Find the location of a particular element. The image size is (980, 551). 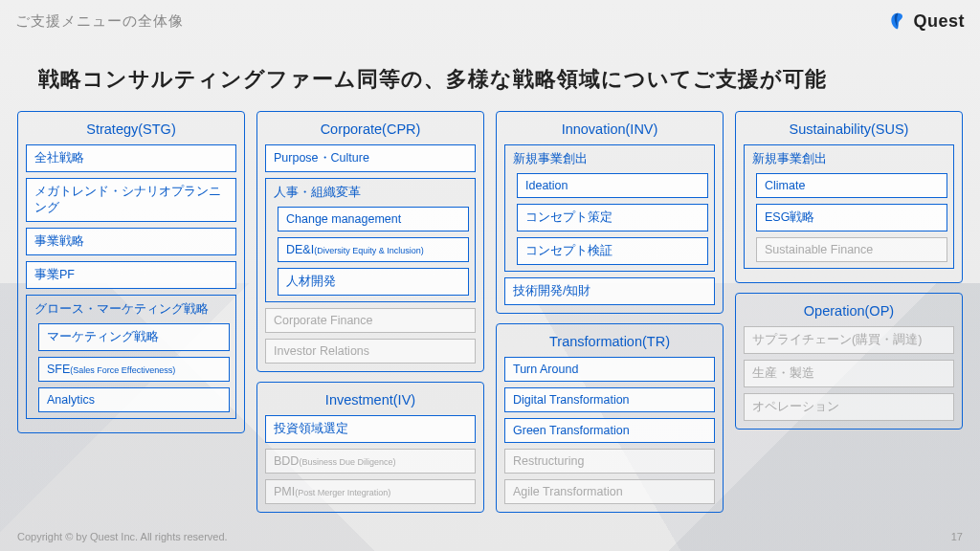

menu-item: Digital Transformation is located at coordinates (610, 400).